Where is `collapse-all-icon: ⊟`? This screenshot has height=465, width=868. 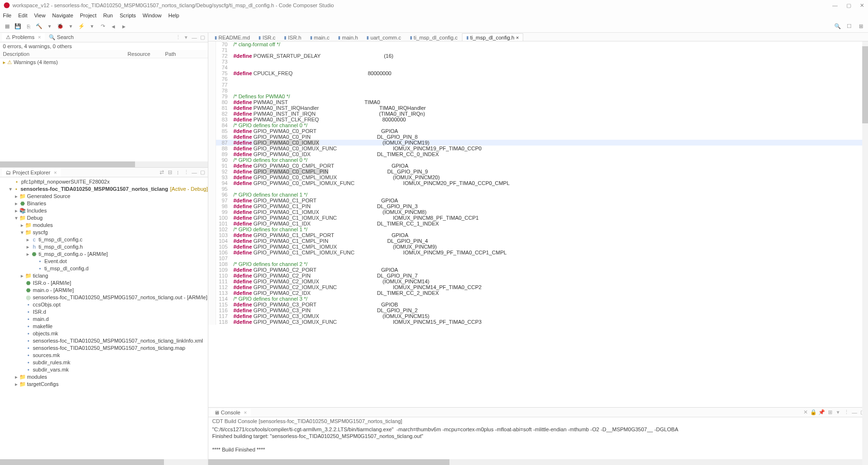
collapse-all-icon: ⊟ is located at coordinates (170, 173).